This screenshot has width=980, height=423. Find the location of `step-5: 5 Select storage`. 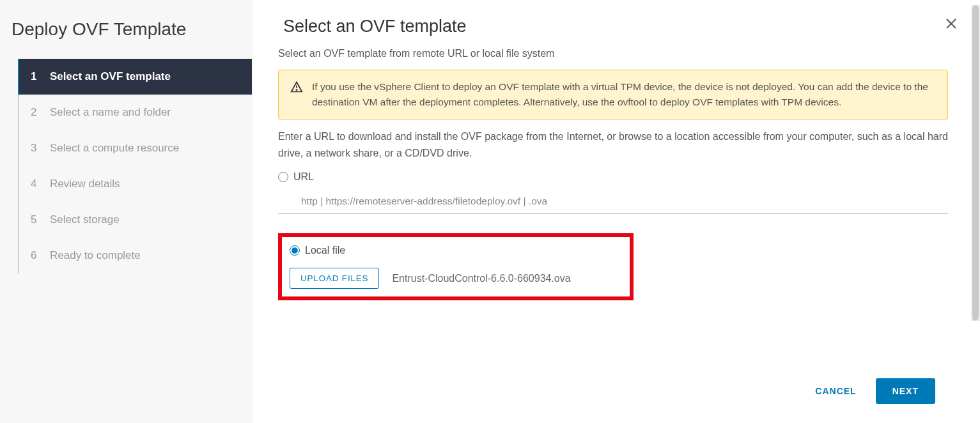

step-5: 5 Select storage is located at coordinates (136, 220).